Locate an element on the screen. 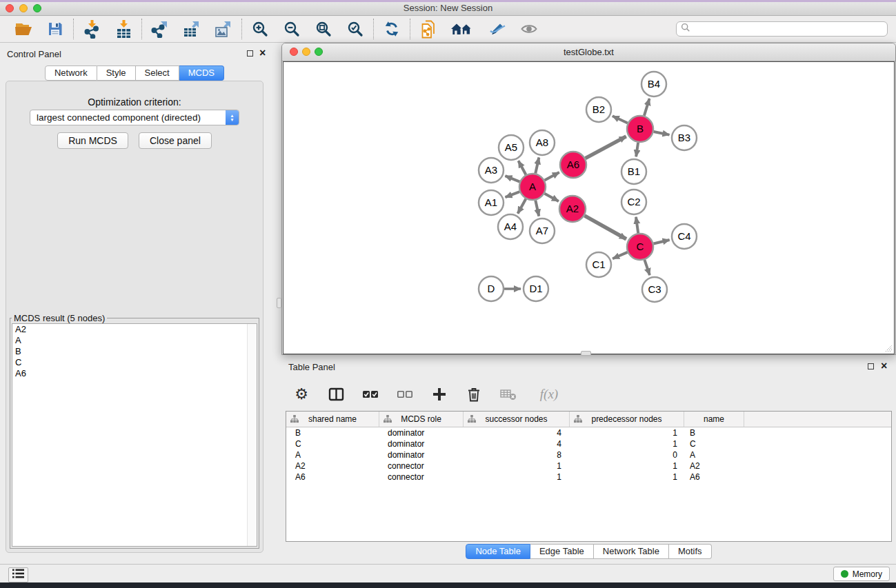 This screenshot has width=896, height=588. column-header-MCDS-role: MCDS role is located at coordinates (421, 419).